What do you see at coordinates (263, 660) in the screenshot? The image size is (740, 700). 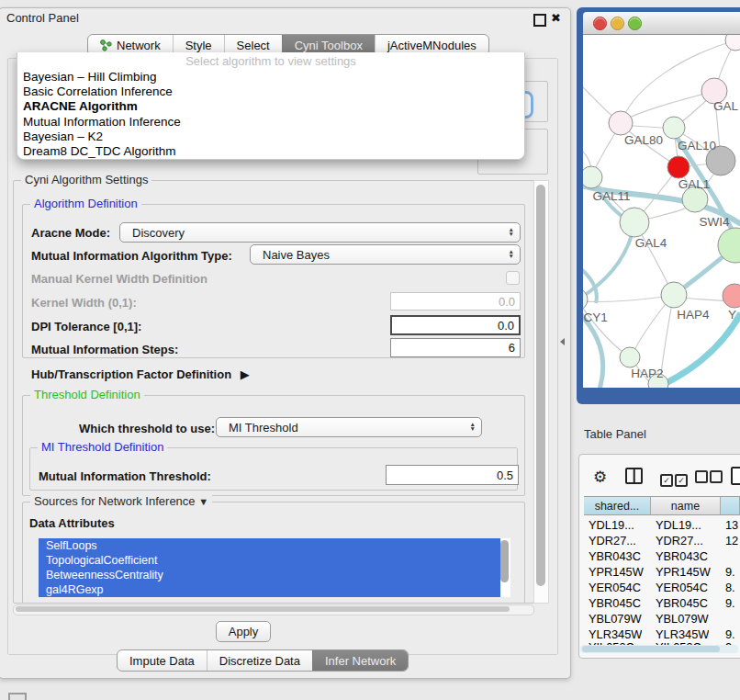 I see `cyni-bottom-tabbar: Impute Data Discretize Data Infer Networ…` at bounding box center [263, 660].